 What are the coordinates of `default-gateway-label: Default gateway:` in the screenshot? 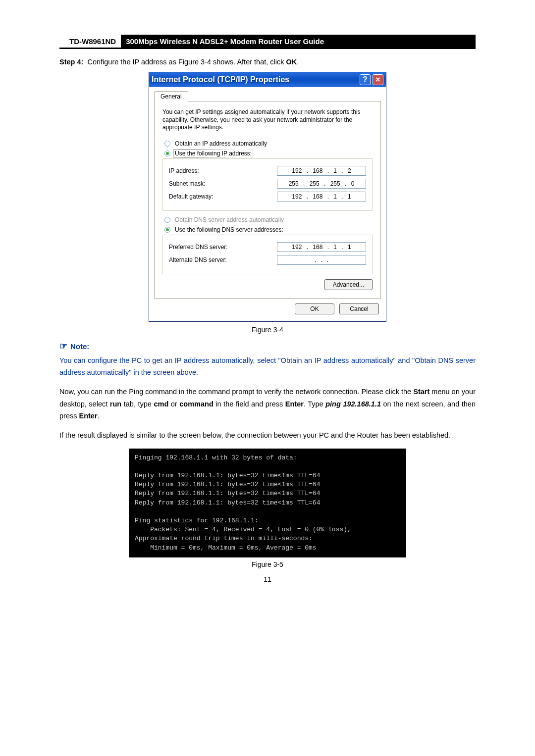 It's located at (191, 197).